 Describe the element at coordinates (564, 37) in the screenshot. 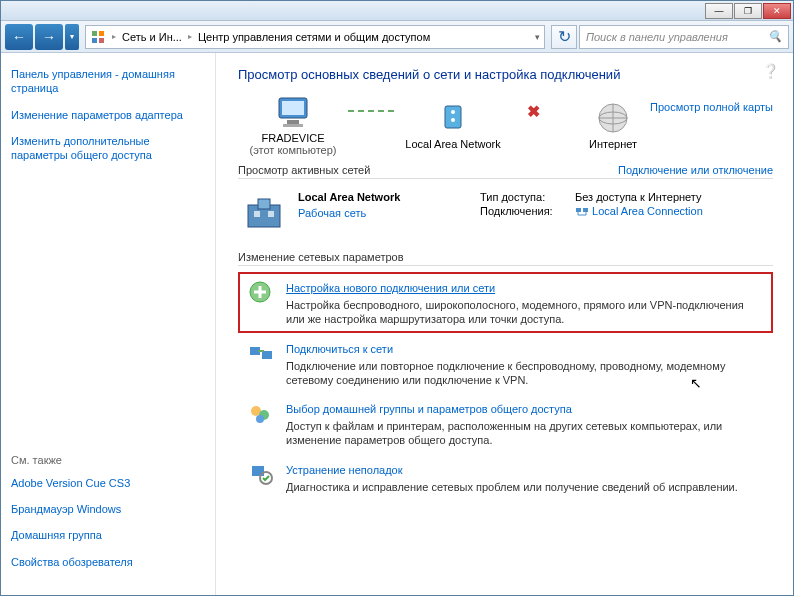

I see `refresh-button: ↻` at that location.